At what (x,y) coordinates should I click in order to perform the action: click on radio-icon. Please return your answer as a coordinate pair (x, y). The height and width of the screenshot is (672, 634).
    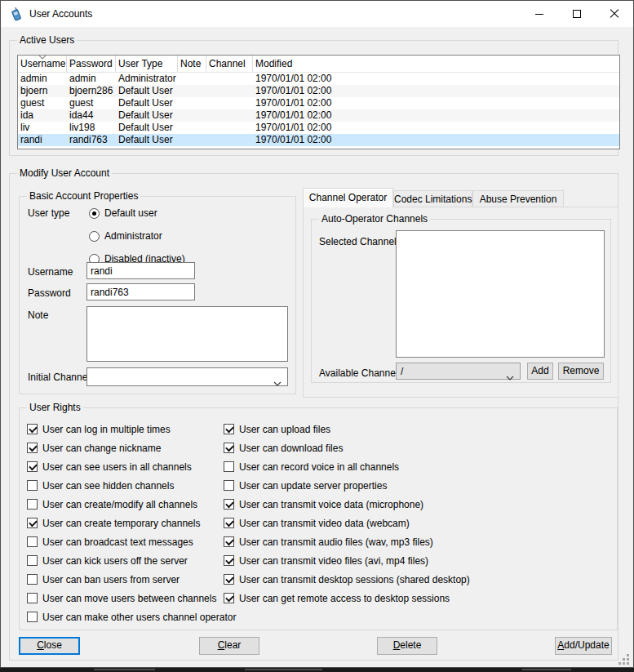
    Looking at the image, I should click on (95, 237).